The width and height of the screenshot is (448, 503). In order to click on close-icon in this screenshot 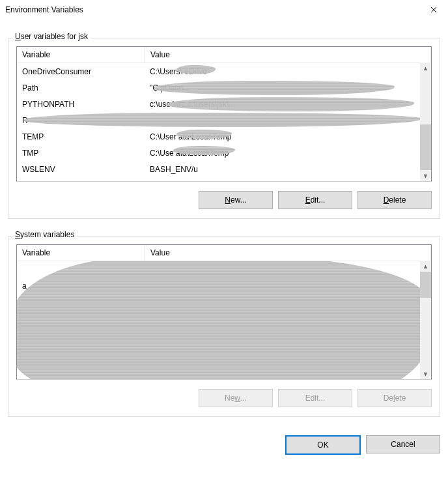, I will do `click(434, 10)`.